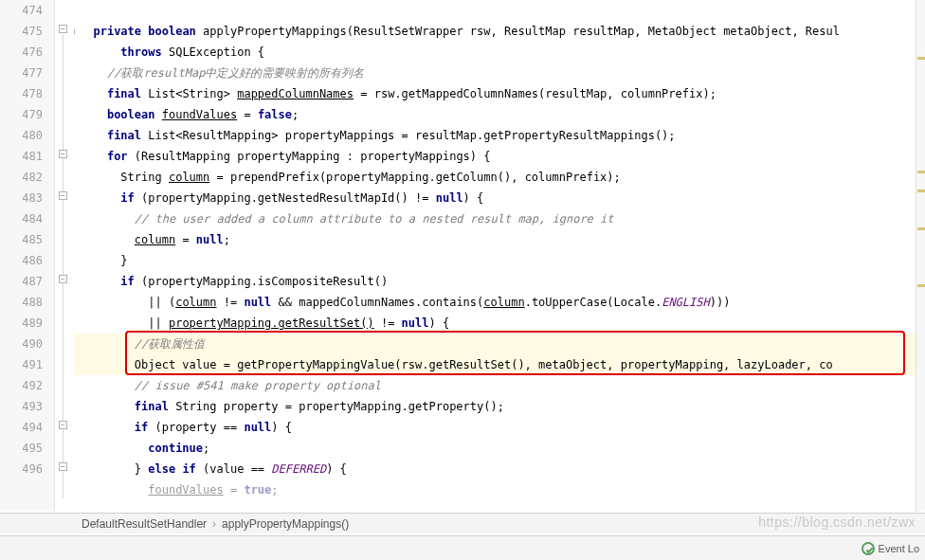  I want to click on line-number: 488, so click(27, 302).